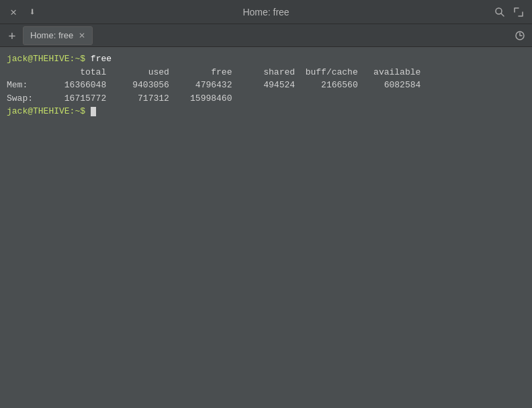 This screenshot has width=532, height=408. Describe the element at coordinates (101, 59) in the screenshot. I see `command-1: free` at that location.